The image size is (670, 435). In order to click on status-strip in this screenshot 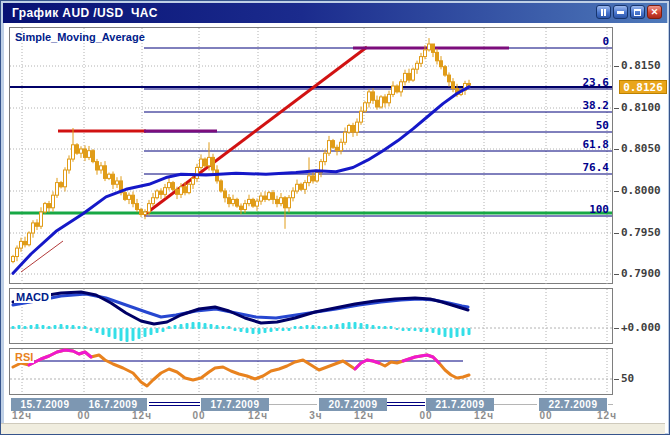, I will do `click(333, 428)`.